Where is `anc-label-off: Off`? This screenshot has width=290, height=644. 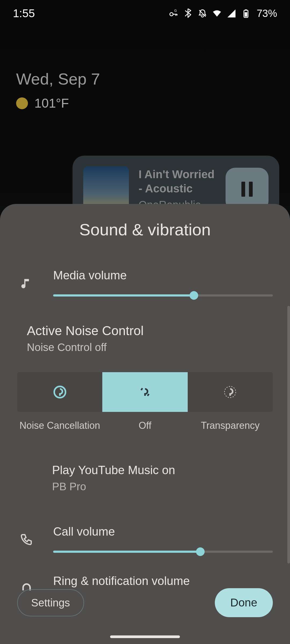
anc-label-off: Off is located at coordinates (145, 426).